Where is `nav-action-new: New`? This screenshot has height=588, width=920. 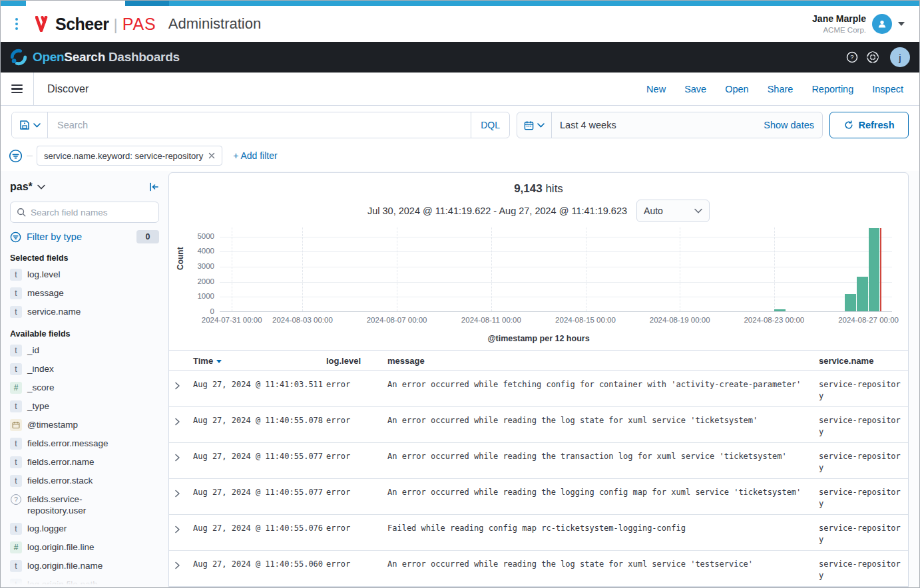 nav-action-new: New is located at coordinates (656, 89).